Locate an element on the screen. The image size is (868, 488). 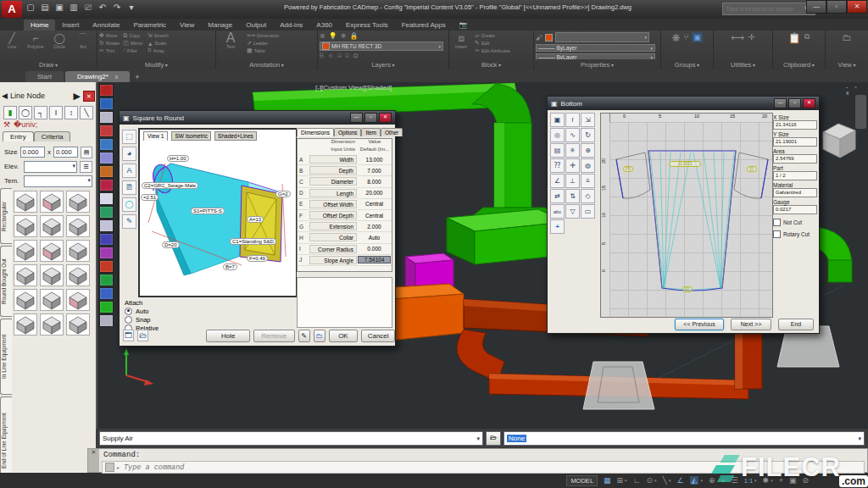
gauge-value: 0.0217 is located at coordinates (795, 210).